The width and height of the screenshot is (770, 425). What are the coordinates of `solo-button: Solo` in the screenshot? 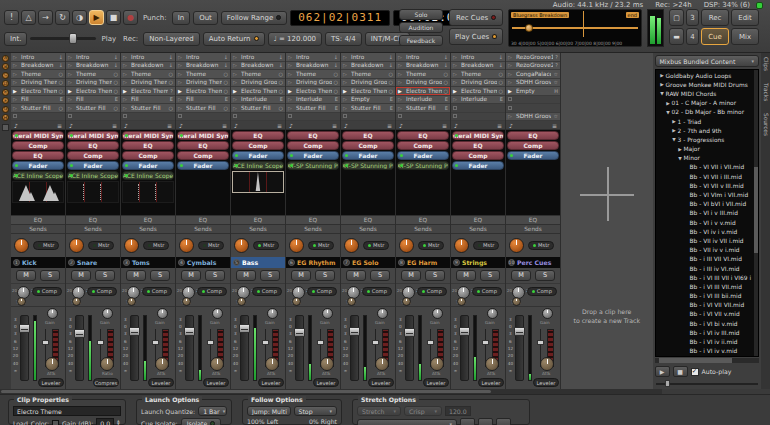 It's located at (421, 14).